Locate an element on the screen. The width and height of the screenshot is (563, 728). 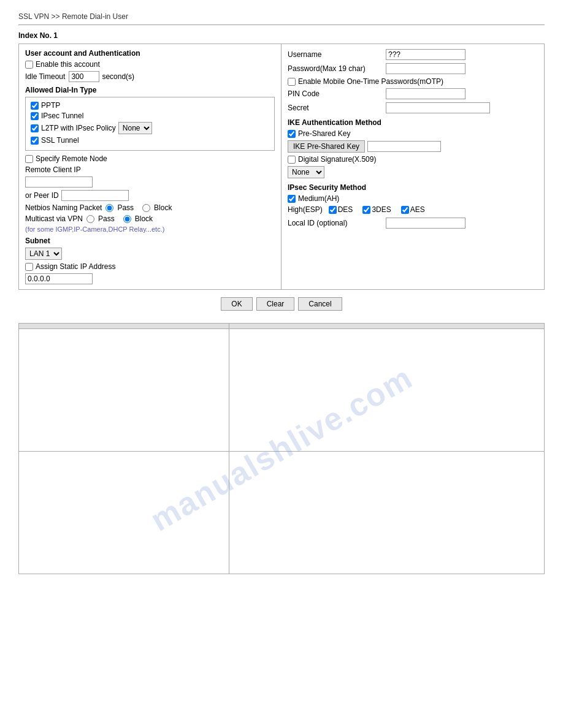
ipsec-tunnel-row: IPsec Tunnel is located at coordinates (150, 116).